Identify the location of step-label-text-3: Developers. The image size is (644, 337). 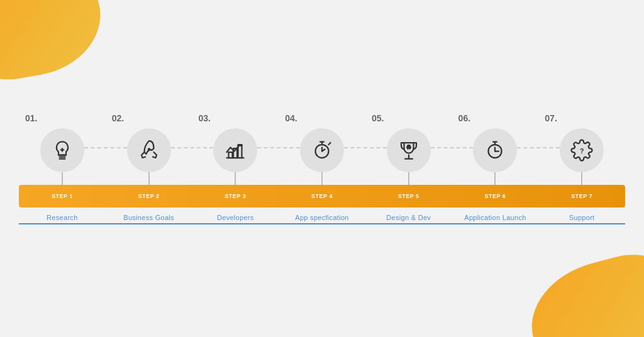
(235, 219).